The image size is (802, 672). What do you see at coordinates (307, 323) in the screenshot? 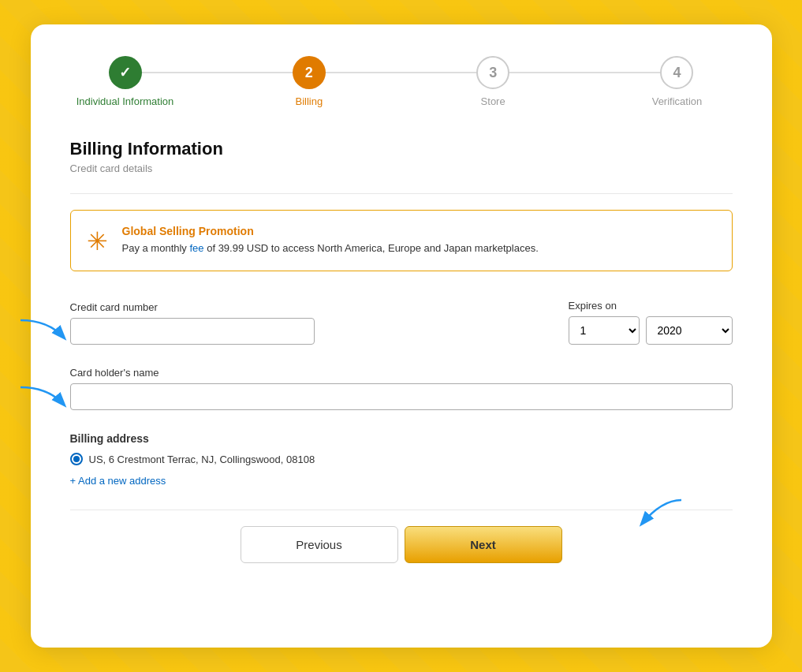
I see `cc-field-group: Credit card number` at bounding box center [307, 323].